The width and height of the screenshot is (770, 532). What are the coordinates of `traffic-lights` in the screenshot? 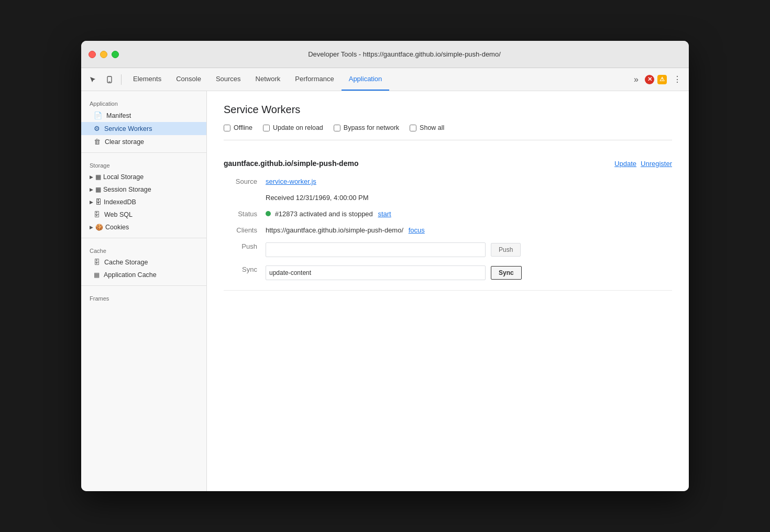 It's located at (104, 54).